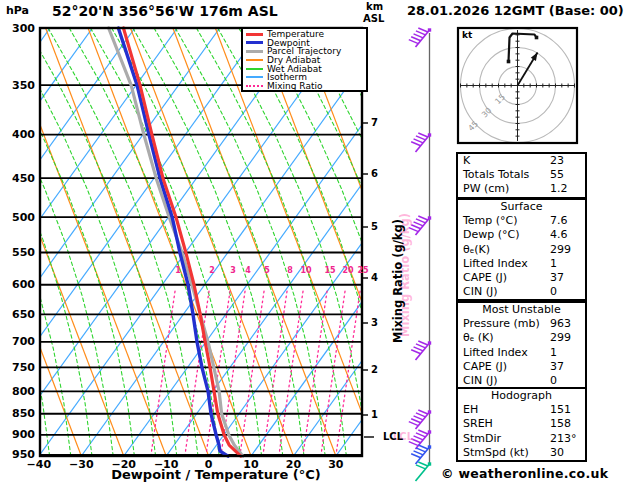 This screenshot has height=486, width=629. What do you see at coordinates (254, 86) in the screenshot?
I see `legend-swatch-mixing-ratio` at bounding box center [254, 86].